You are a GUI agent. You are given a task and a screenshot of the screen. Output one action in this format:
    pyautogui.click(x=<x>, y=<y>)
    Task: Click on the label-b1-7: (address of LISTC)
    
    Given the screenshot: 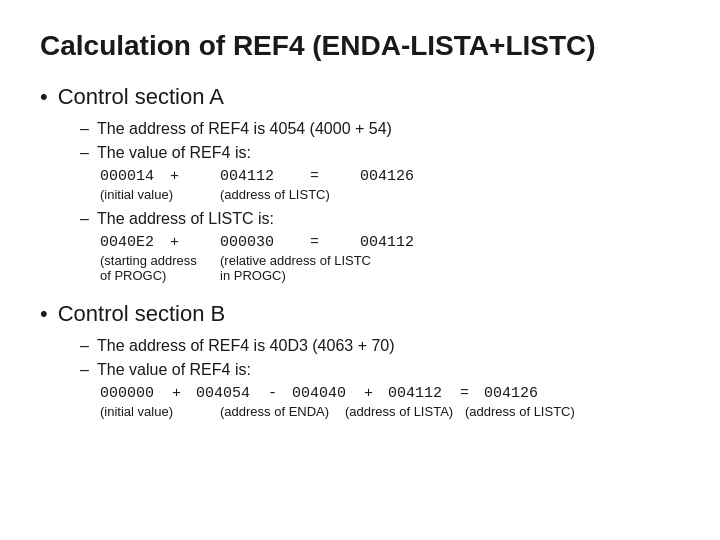 What is the action you would take?
    pyautogui.click(x=525, y=412)
    